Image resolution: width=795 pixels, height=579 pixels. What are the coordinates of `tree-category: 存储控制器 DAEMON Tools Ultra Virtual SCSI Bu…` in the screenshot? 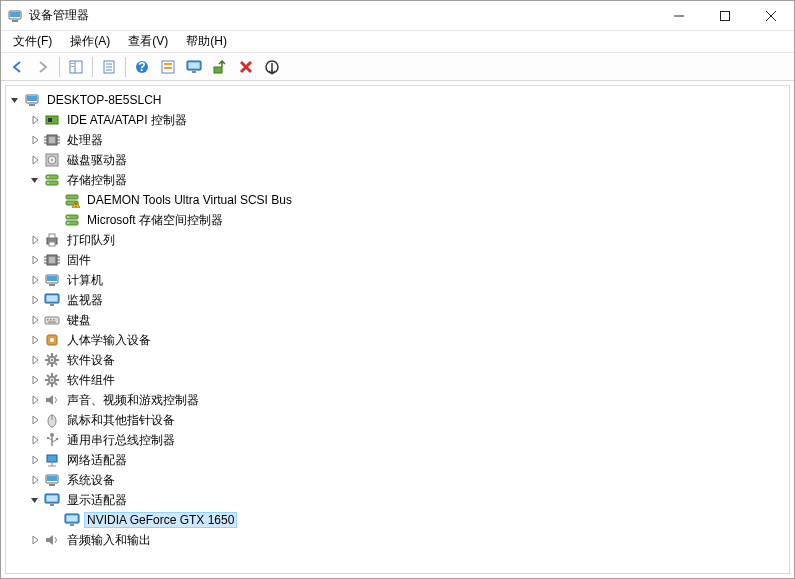 It's located at (408, 200).